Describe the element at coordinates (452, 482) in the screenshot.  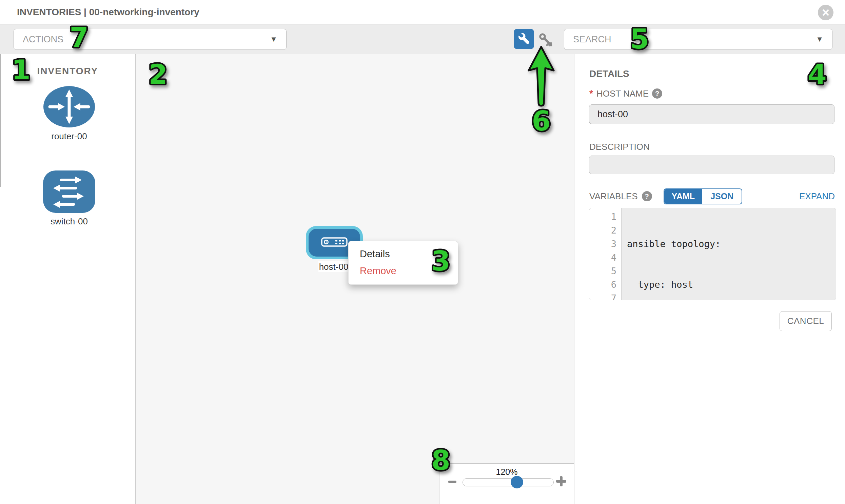
I see `zoom-out-button` at that location.